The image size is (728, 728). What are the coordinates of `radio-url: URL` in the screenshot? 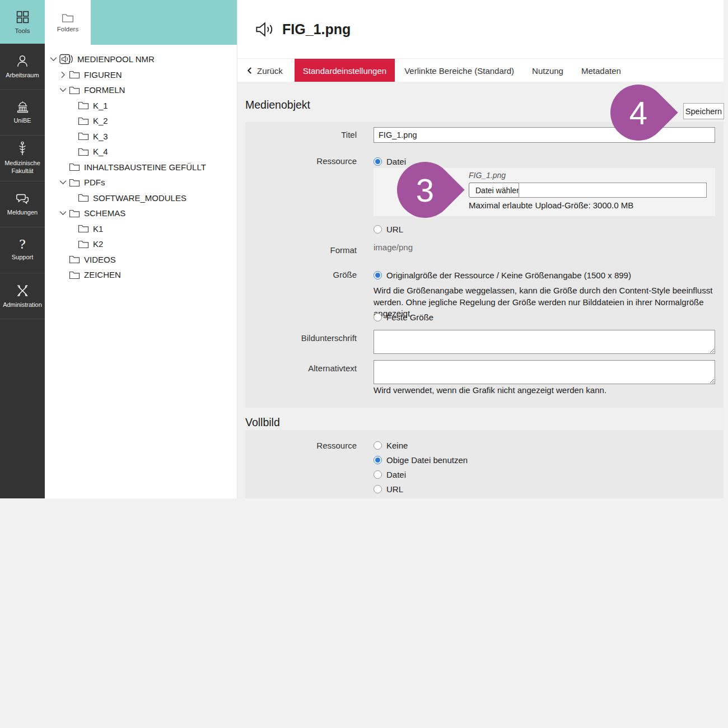 It's located at (389, 229).